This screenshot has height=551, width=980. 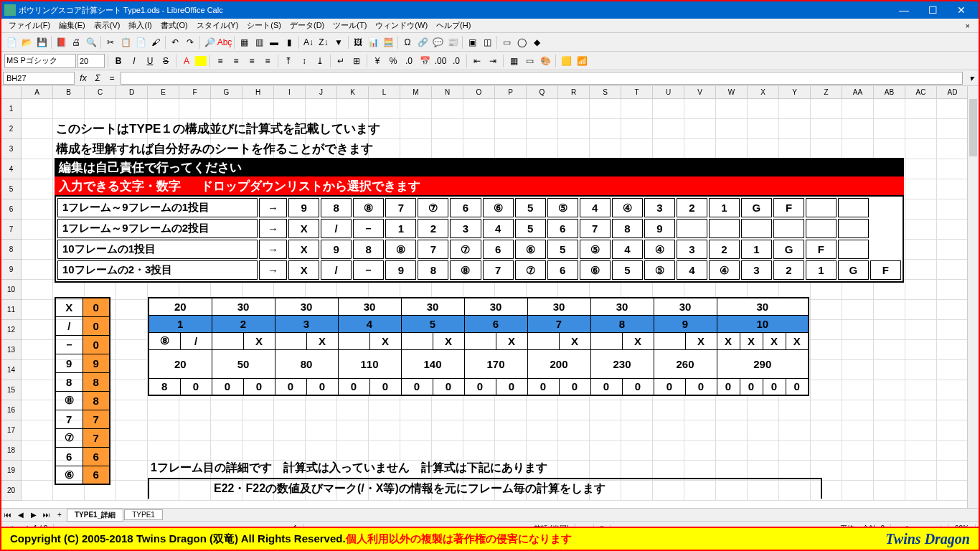 I want to click on expand-icon: ▾, so click(x=971, y=78).